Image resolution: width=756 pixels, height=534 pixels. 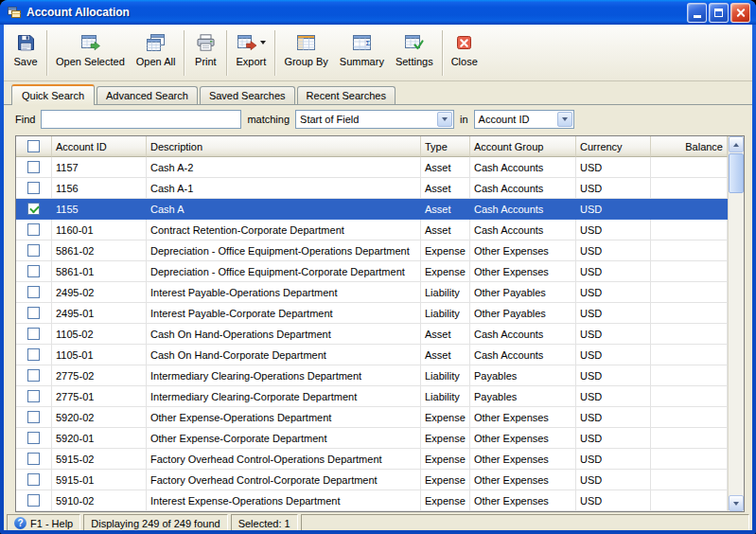 What do you see at coordinates (284, 376) in the screenshot?
I see `cell-description: Intermediary Clearing-Operations Departm…` at bounding box center [284, 376].